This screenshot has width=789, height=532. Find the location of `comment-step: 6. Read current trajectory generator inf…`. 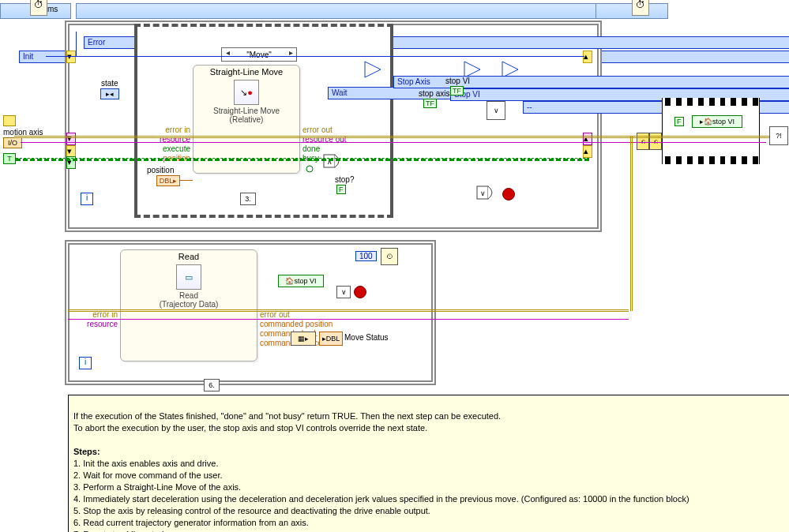

comment-step: 6. Read current trajectory generator inf… is located at coordinates (191, 523).